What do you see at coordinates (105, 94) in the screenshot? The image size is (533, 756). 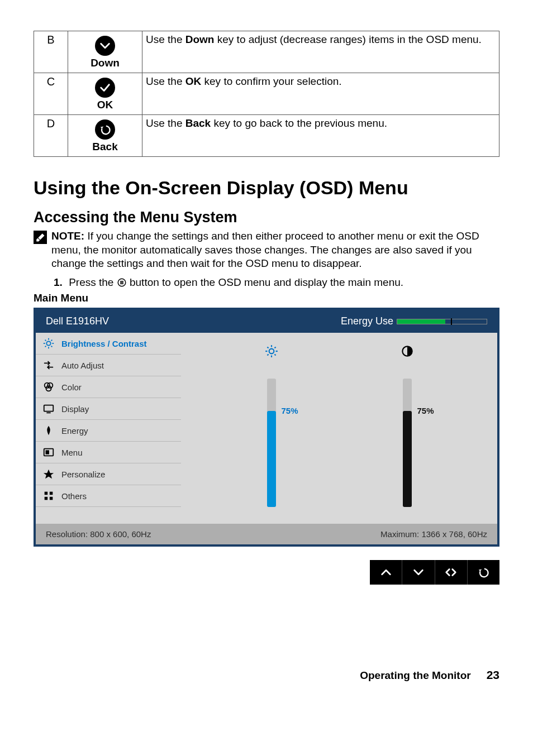 I see `key-icon-cell: OK` at bounding box center [105, 94].